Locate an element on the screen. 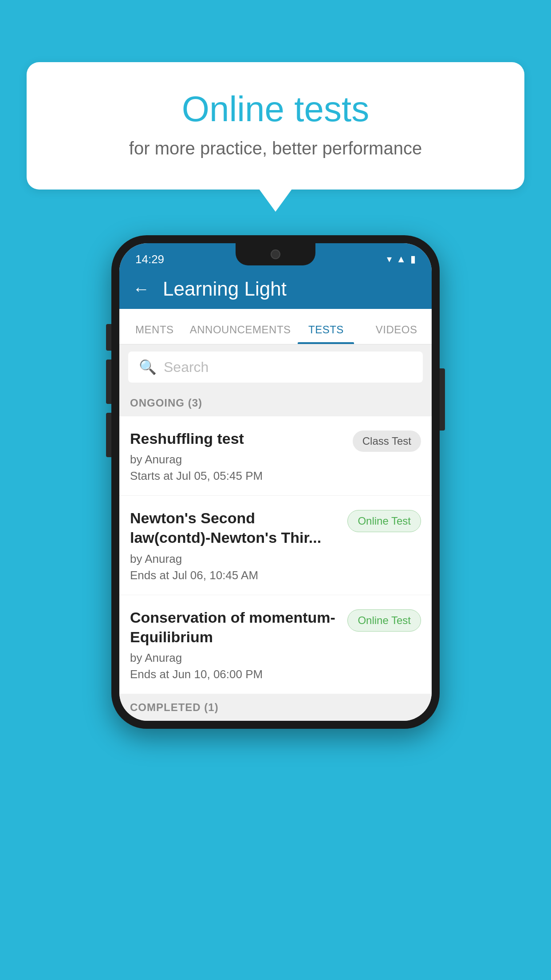 This screenshot has height=980, width=551. app-header: ← Learning Light is located at coordinates (276, 289).